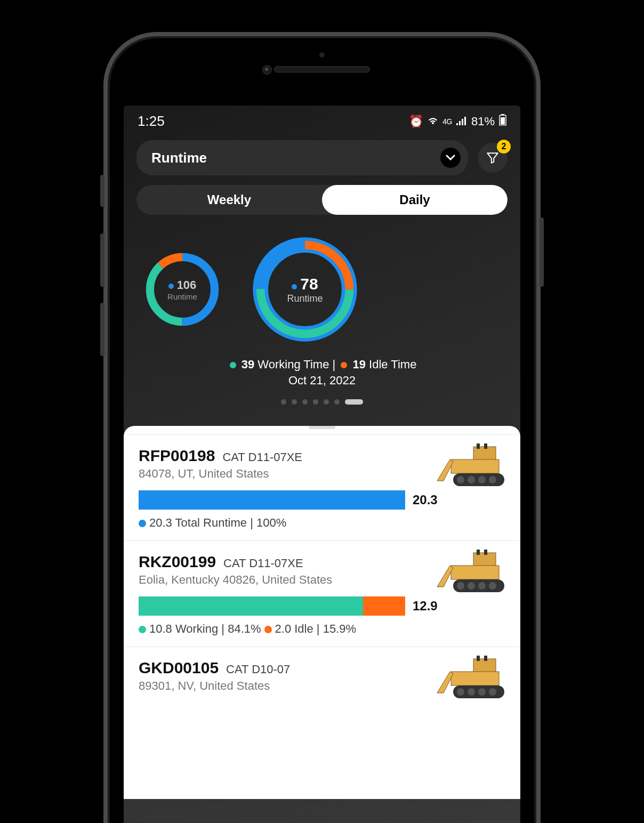  What do you see at coordinates (179, 668) in the screenshot?
I see `asset-id: GKD00105` at bounding box center [179, 668].